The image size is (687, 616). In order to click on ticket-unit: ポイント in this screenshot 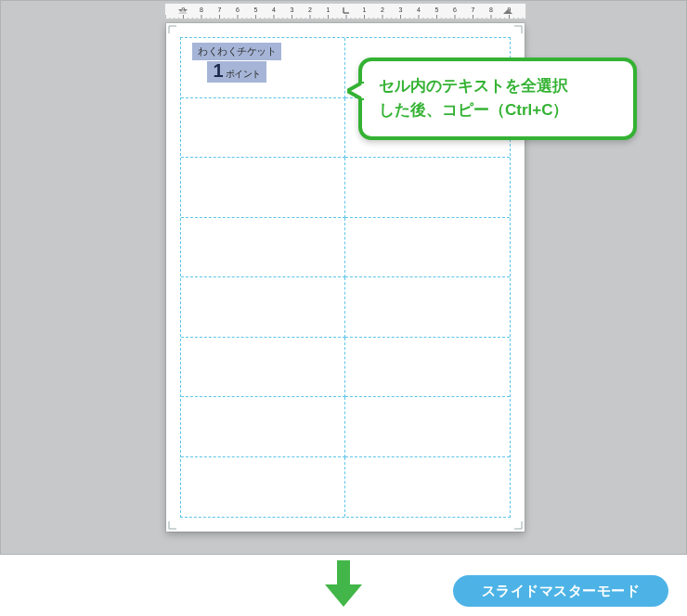, I will do `click(243, 74)`.